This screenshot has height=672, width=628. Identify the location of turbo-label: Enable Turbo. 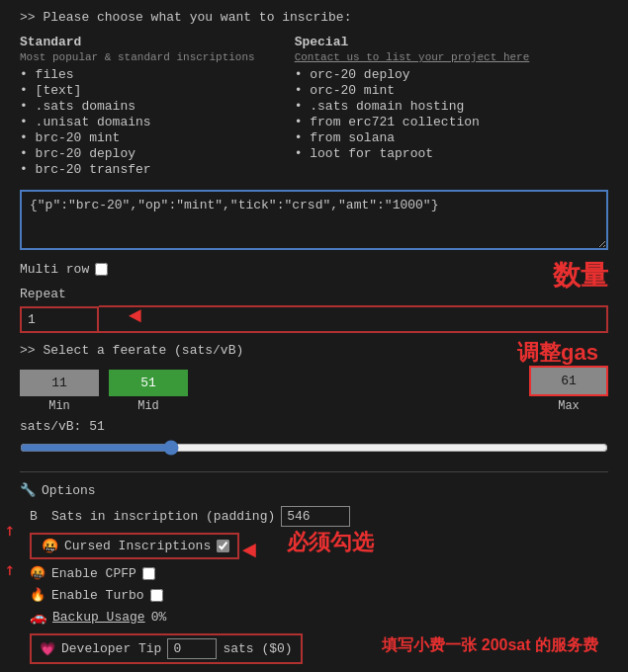
(98, 595).